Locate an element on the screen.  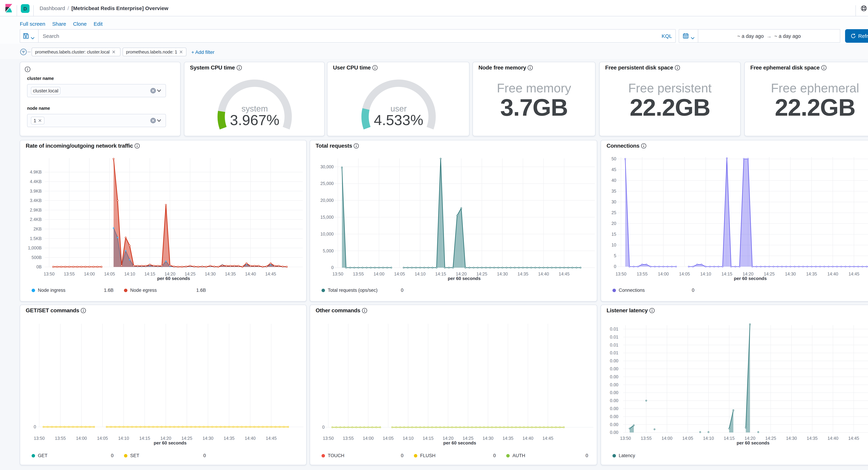
svg-text: 15,000 is located at coordinates (327, 217).